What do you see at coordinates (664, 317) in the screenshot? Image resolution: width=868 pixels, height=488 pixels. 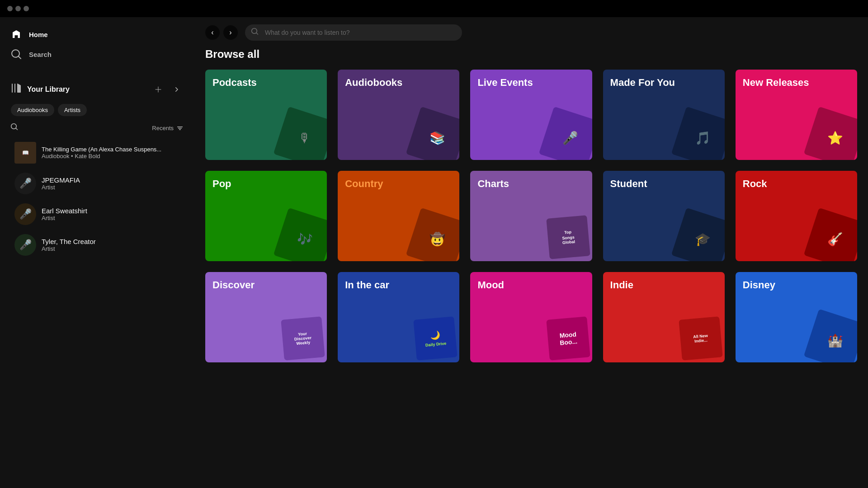 I see `category-card-indie: Indie All New Indie...` at bounding box center [664, 317].